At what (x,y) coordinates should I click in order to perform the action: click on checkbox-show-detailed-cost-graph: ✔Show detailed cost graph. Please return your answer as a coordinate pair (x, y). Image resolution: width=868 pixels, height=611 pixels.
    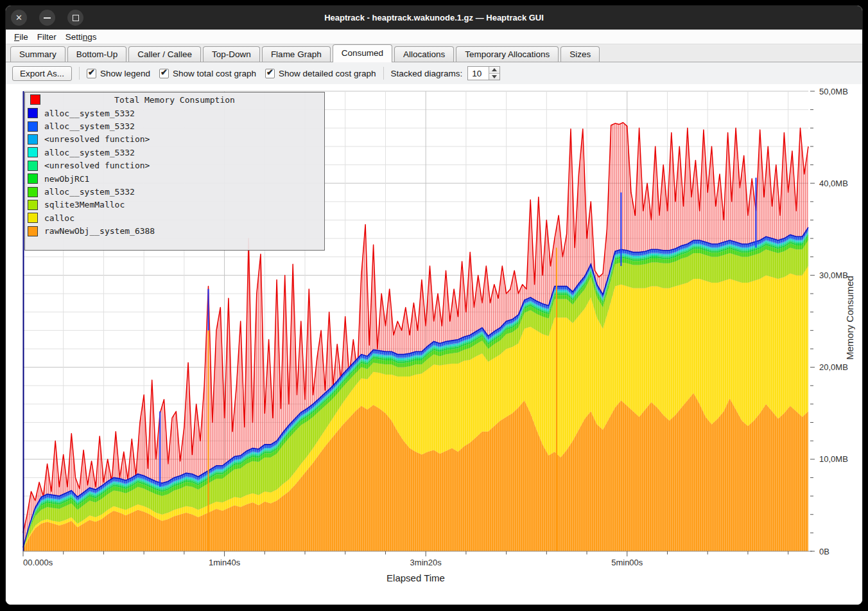
    Looking at the image, I should click on (321, 73).